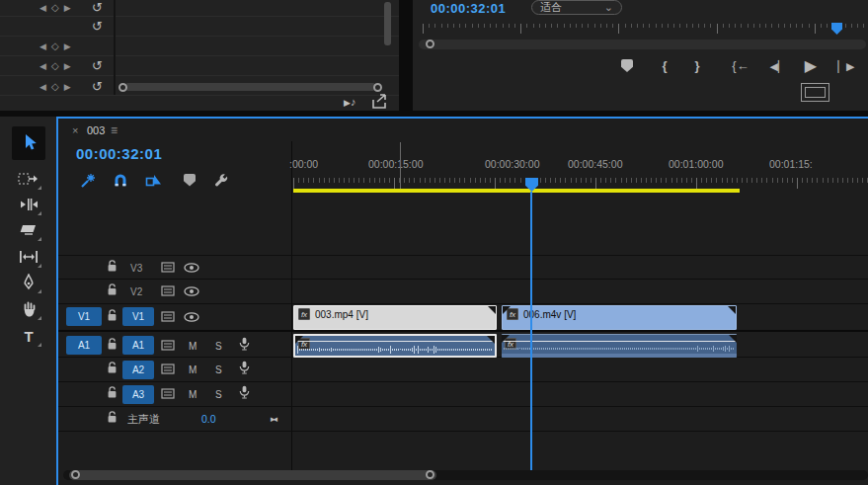 The image size is (868, 485). Describe the element at coordinates (29, 179) in the screenshot. I see `track-select-forward-tool` at that location.